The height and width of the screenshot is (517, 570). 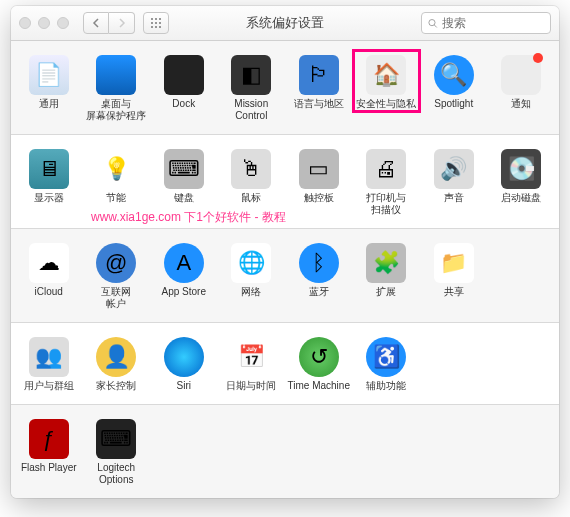 I want to click on pref-label: 显示器, so click(x=49, y=198).